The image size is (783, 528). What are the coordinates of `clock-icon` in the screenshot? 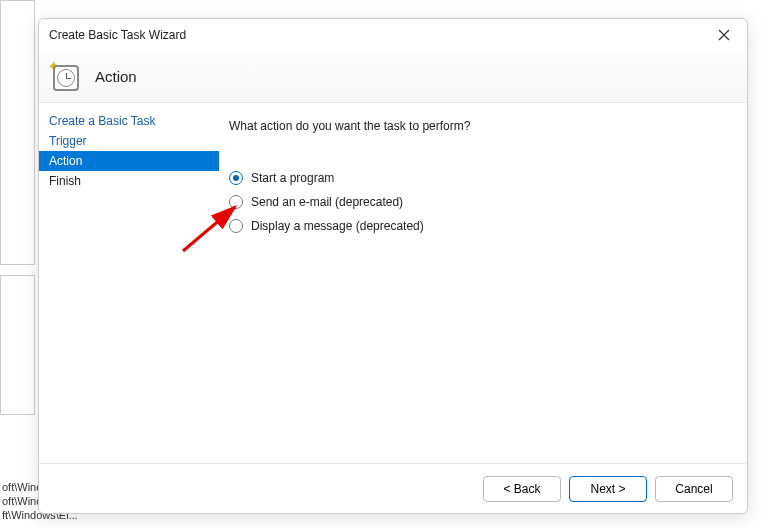 It's located at (66, 78).